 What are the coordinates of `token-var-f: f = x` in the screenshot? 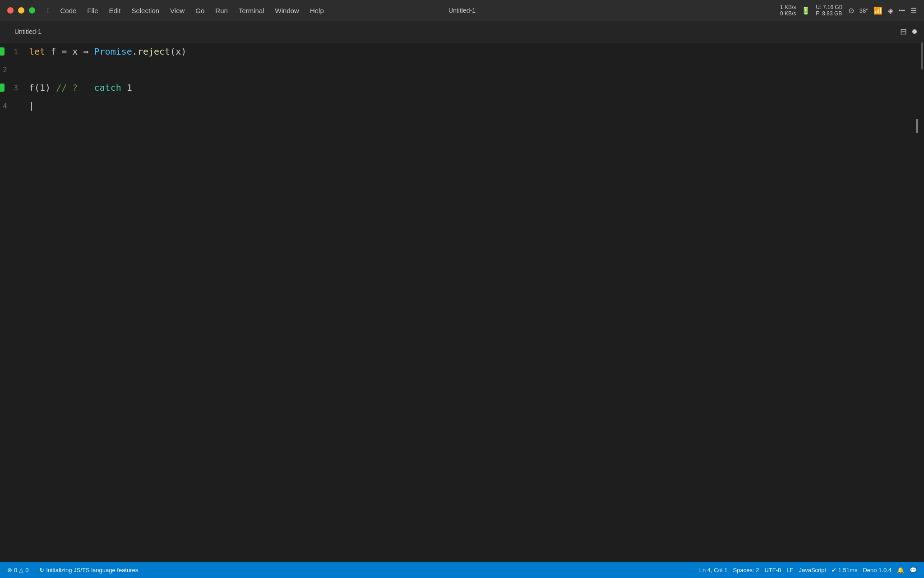 It's located at (64, 51).